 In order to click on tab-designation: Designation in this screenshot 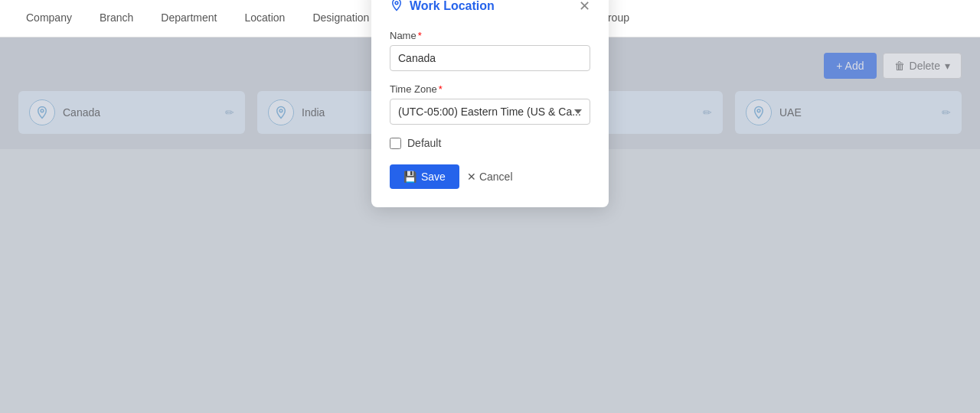, I will do `click(341, 18)`.